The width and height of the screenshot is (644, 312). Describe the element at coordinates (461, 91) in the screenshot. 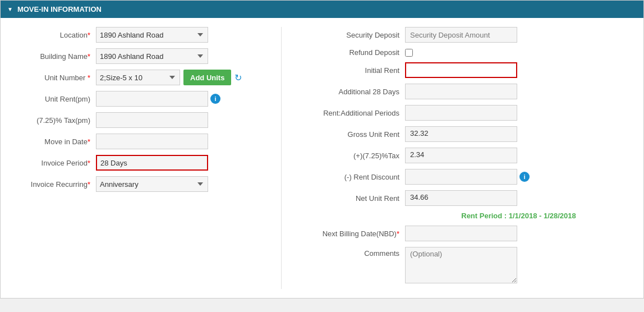

I see `additional-28-input: 0` at that location.